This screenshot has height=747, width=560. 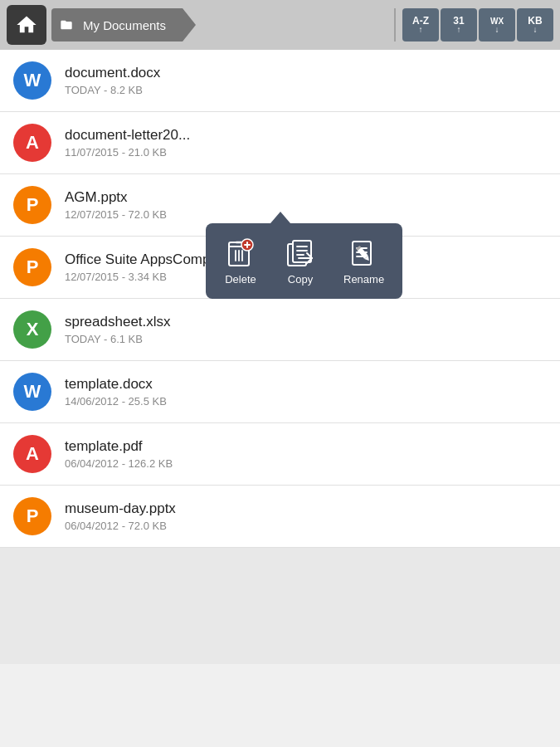 What do you see at coordinates (280, 217) in the screenshot?
I see `context-menu-arrow` at bounding box center [280, 217].